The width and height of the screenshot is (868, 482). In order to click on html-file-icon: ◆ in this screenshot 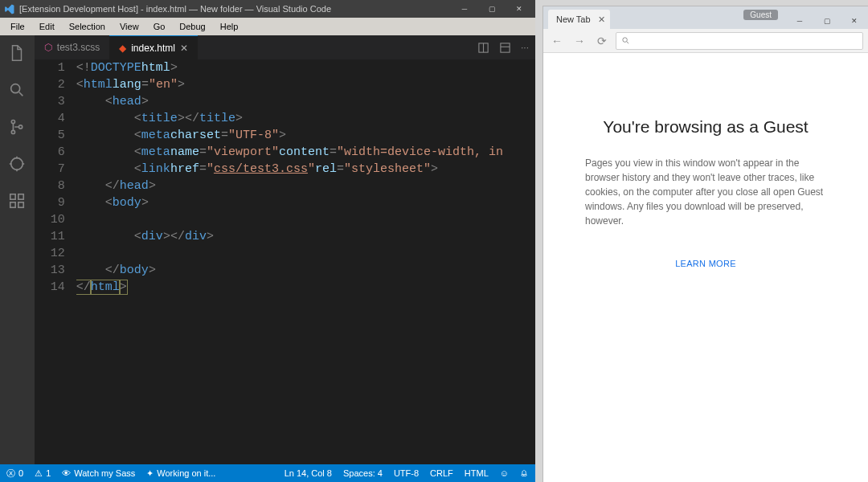, I will do `click(122, 48)`.